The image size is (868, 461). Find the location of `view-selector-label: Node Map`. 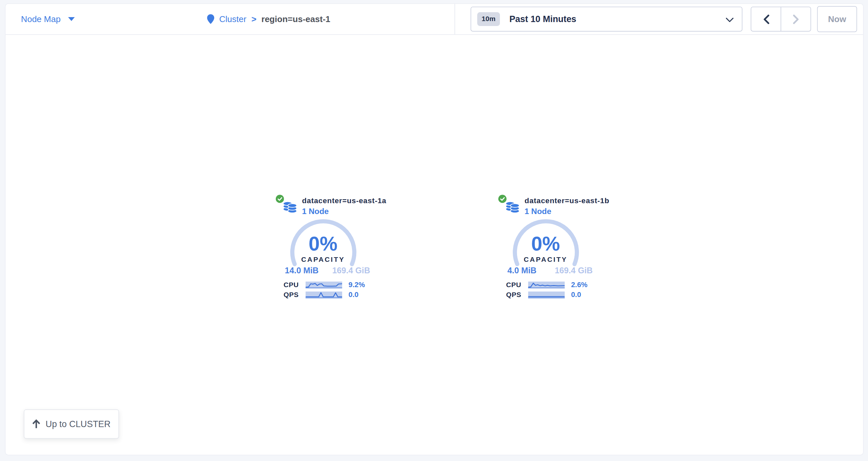

view-selector-label: Node Map is located at coordinates (41, 19).